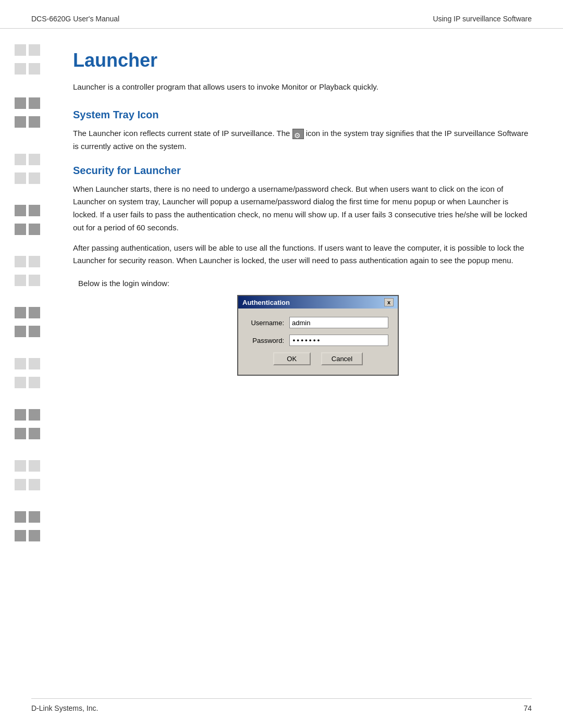  I want to click on authentication-dialog: Authentication x Username:, so click(318, 336).